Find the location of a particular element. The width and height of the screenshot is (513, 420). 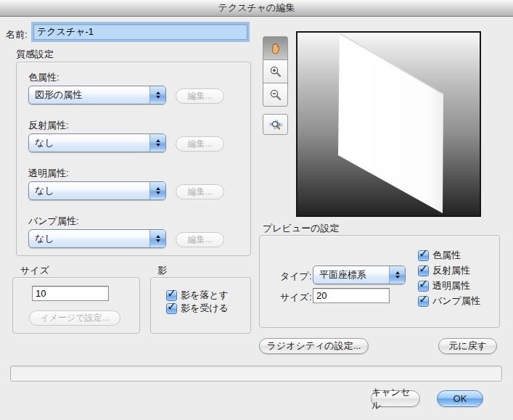

receive-shadow-checkbox: ✓ 影を受ける is located at coordinates (197, 308).